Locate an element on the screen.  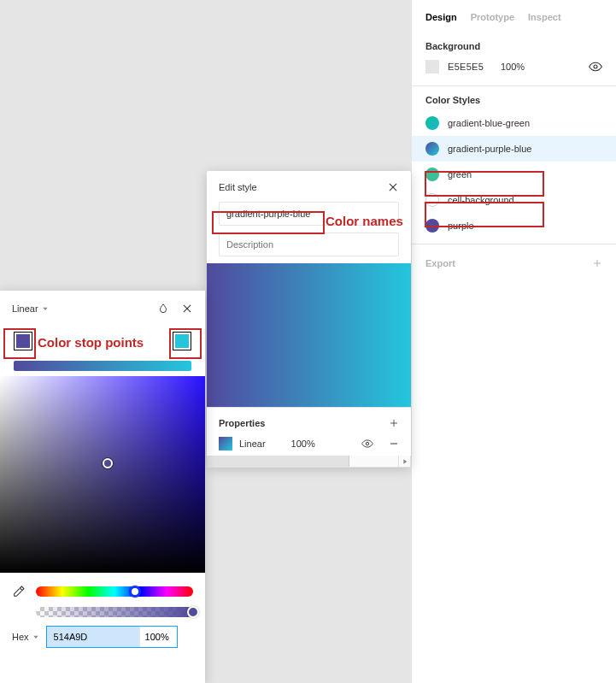
gradient-preview-bar is located at coordinates (103, 366).